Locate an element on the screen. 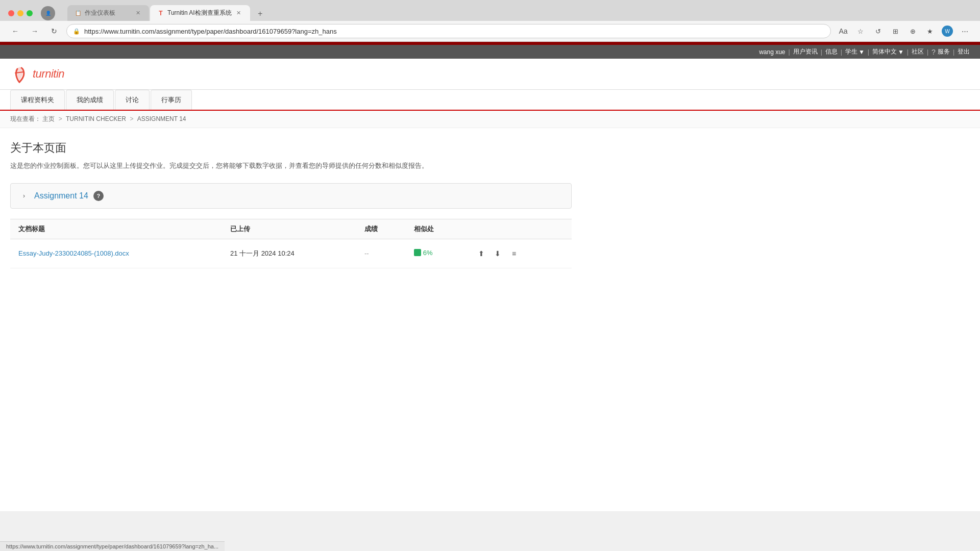 The image size is (980, 551). assignment-toggle-button: › is located at coordinates (24, 196).